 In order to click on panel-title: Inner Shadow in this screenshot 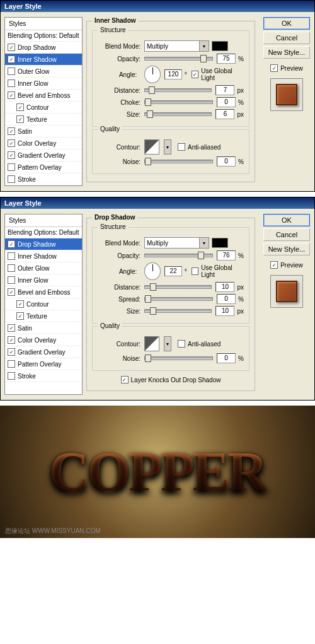, I will do `click(115, 20)`.